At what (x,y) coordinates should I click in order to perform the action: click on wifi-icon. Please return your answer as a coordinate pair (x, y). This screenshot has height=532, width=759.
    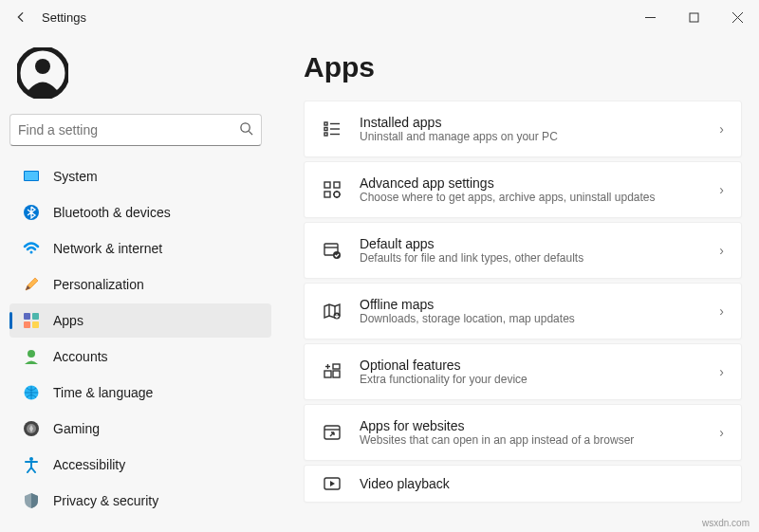
    Looking at the image, I should click on (31, 248).